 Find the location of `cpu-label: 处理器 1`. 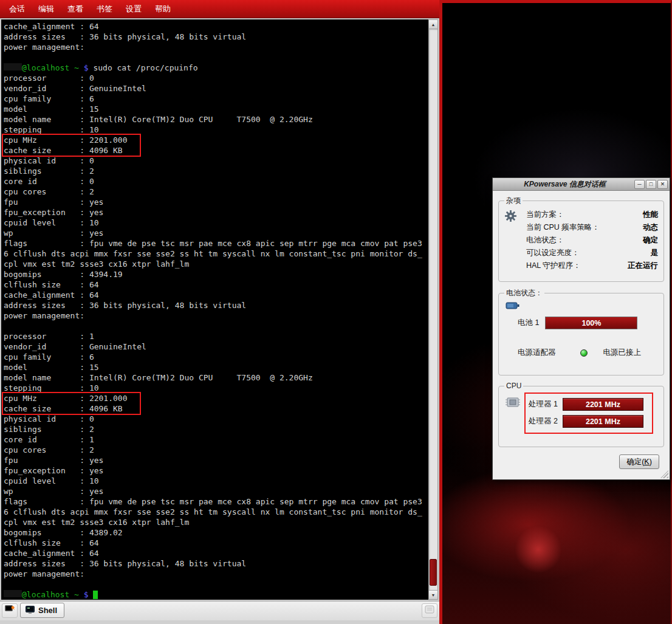

cpu-label: 处理器 1 is located at coordinates (543, 405).